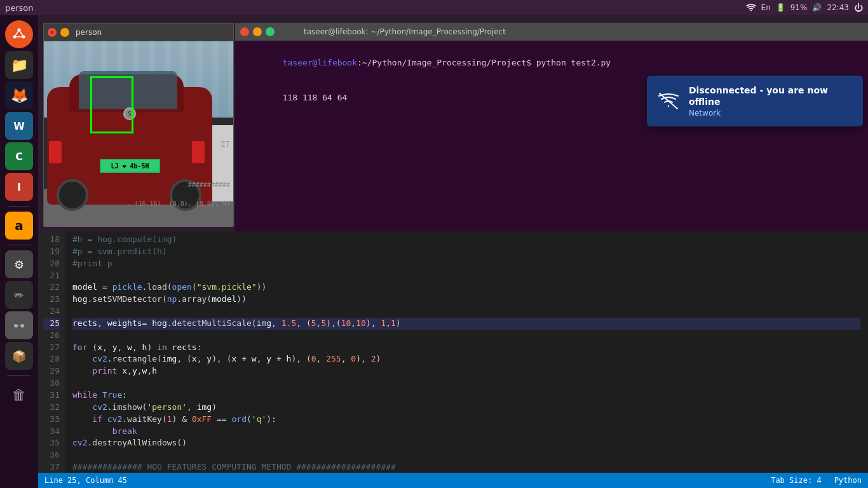  Describe the element at coordinates (51, 264) in the screenshot. I see `line-num-20: 20` at that location.